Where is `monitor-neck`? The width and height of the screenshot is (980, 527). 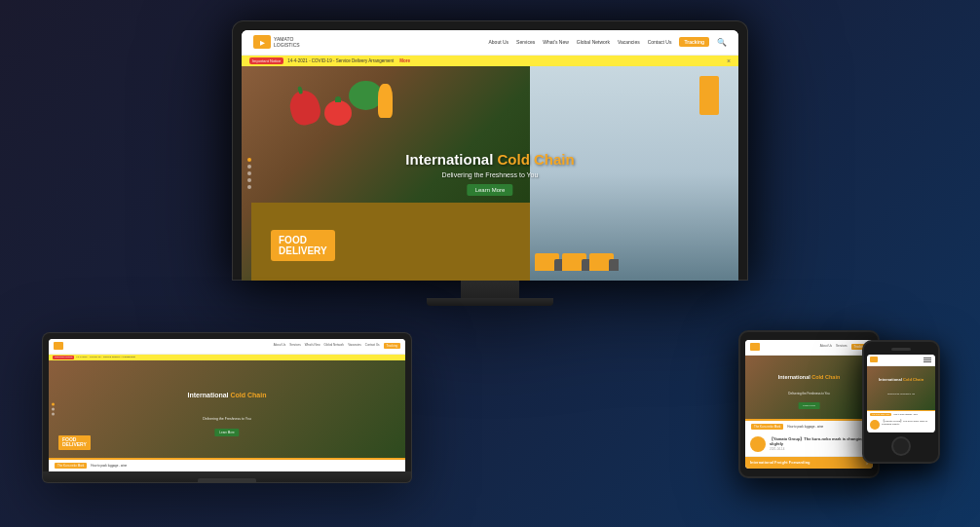
monitor-neck is located at coordinates (490, 289).